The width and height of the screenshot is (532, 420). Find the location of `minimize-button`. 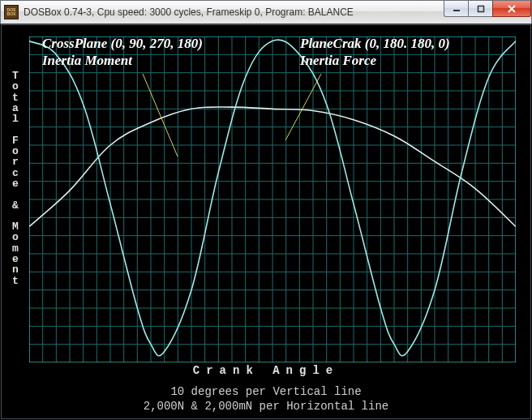

minimize-button is located at coordinates (456, 9).